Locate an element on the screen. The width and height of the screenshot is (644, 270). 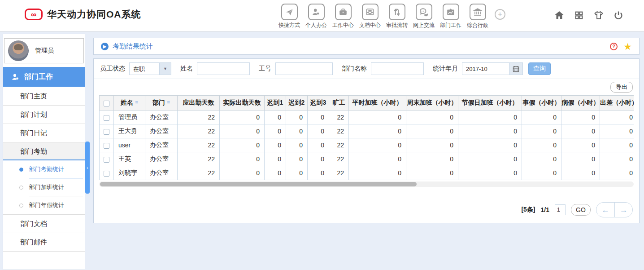
status-label: 员工状态 is located at coordinates (113, 69).